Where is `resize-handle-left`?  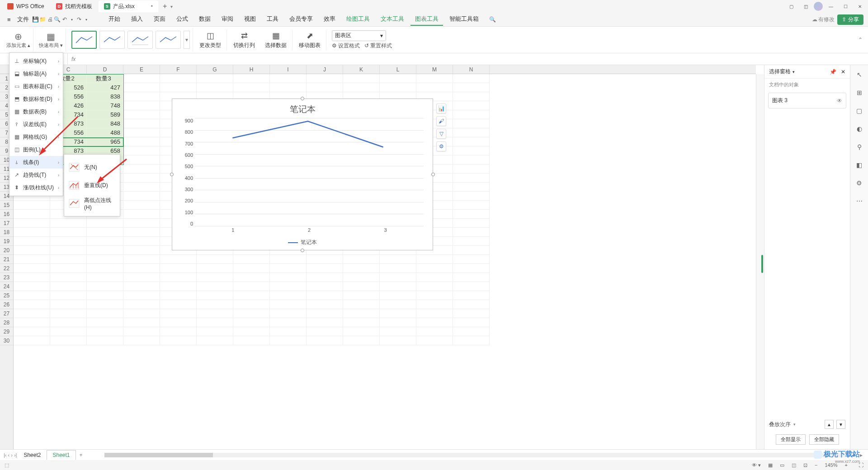
resize-handle-left is located at coordinates (172, 174).